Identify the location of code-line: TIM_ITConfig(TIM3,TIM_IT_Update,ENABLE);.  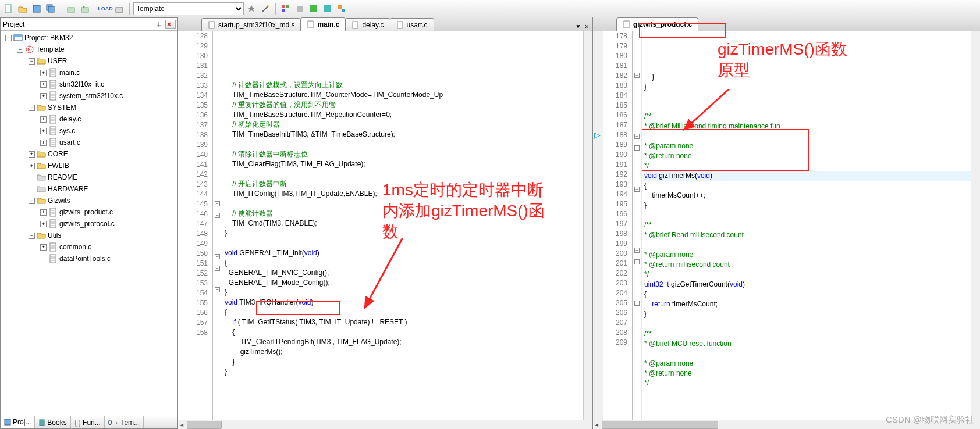
(404, 194).